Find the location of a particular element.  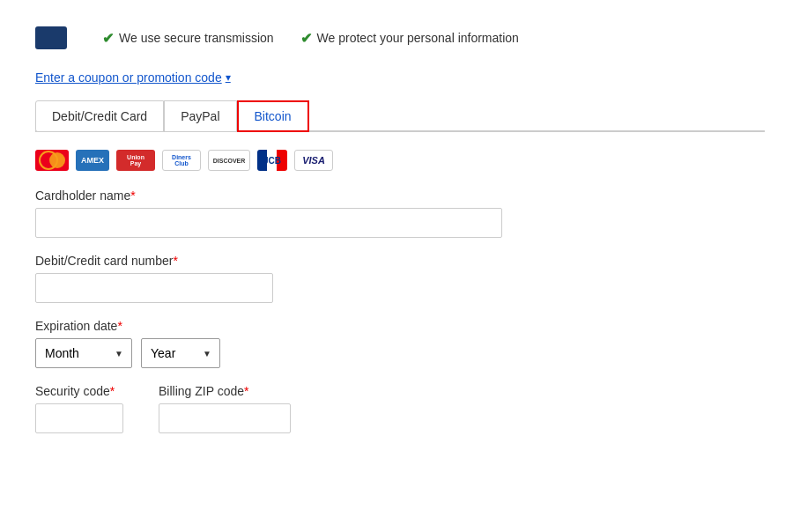

amex-logo: AMEX is located at coordinates (93, 160).